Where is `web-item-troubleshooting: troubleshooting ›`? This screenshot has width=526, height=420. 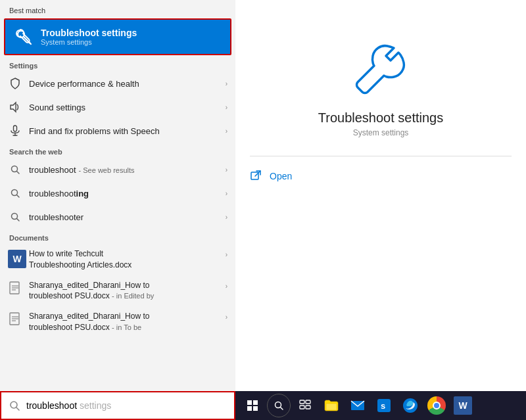
web-item-troubleshooting: troubleshooting › is located at coordinates (118, 193).